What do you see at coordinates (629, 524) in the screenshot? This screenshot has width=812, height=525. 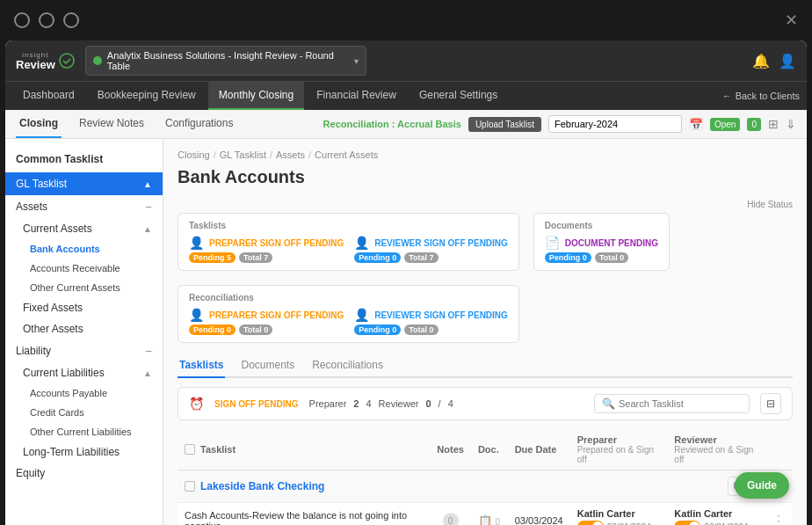 I see `preparer-date-1: 03/01/2024` at bounding box center [629, 524].